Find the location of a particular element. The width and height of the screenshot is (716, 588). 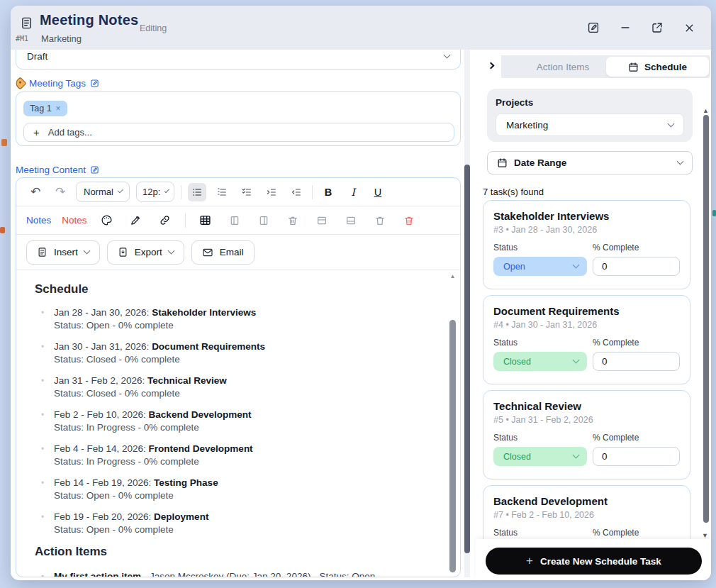

date-range-button: Date Range is located at coordinates (590, 163).